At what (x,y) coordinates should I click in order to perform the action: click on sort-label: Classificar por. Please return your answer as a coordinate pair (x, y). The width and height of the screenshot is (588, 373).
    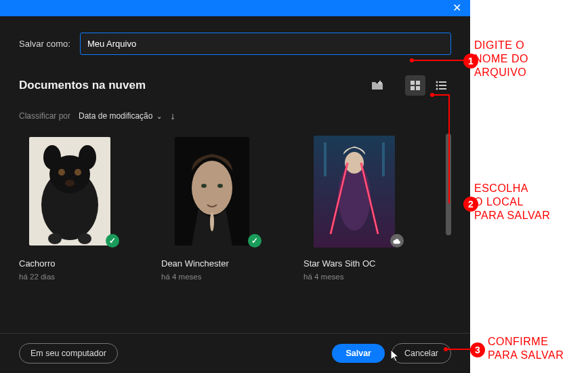
    Looking at the image, I should click on (45, 116).